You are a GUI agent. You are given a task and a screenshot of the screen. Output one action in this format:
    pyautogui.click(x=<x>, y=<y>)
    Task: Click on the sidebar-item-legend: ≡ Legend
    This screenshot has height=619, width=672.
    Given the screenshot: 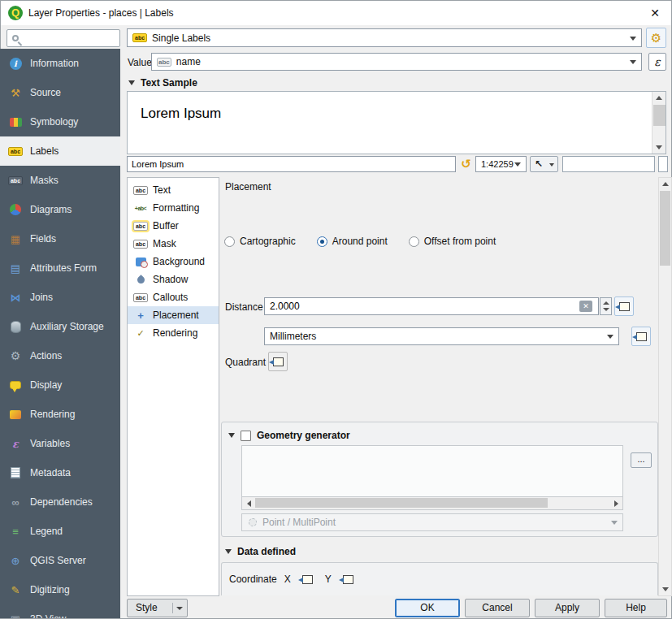 What is the action you would take?
    pyautogui.click(x=60, y=531)
    